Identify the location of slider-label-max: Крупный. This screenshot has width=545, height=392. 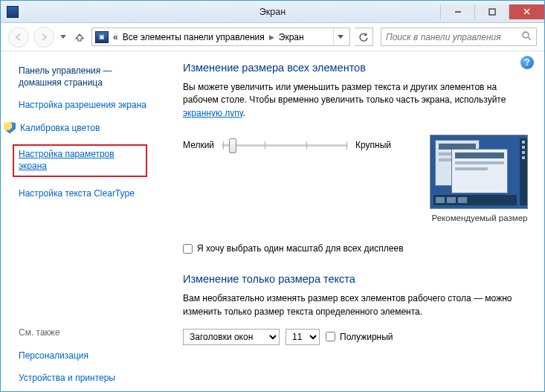
(373, 145).